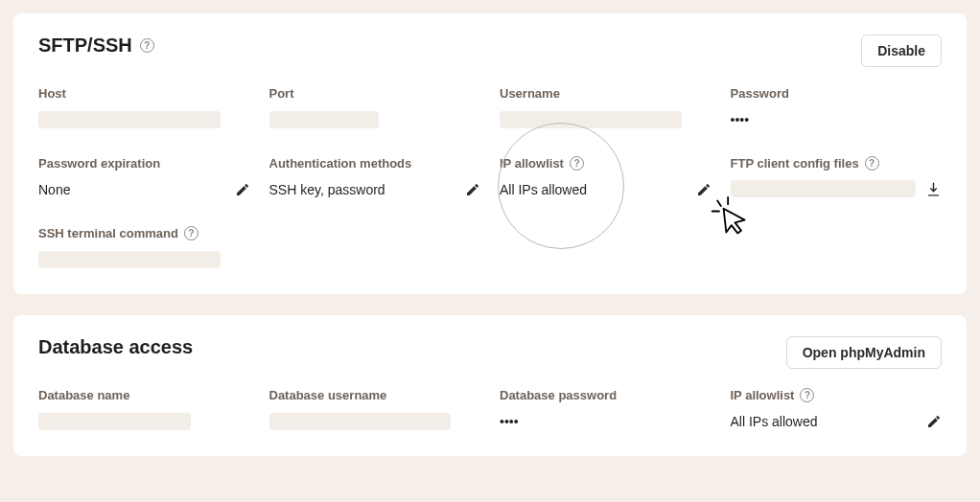 Image resolution: width=980 pixels, height=502 pixels. Describe the element at coordinates (606, 107) in the screenshot. I see `username-field: Username` at that location.